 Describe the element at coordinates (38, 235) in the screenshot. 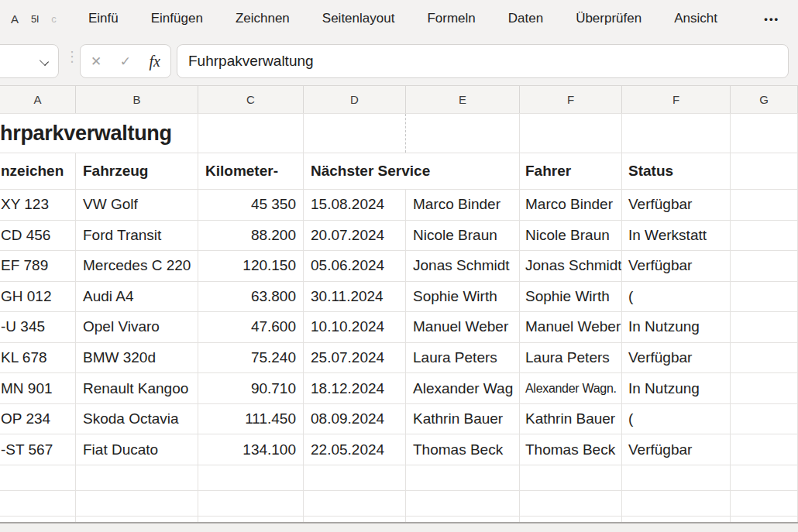

I see `cell-kennzeichen: CD 456` at that location.